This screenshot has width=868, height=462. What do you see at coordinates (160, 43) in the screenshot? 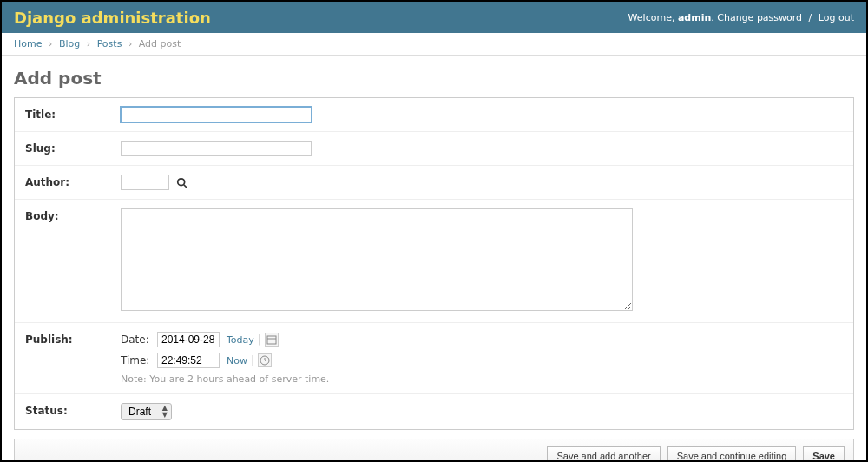
I see `breadcrumb-current: Add post` at bounding box center [160, 43].